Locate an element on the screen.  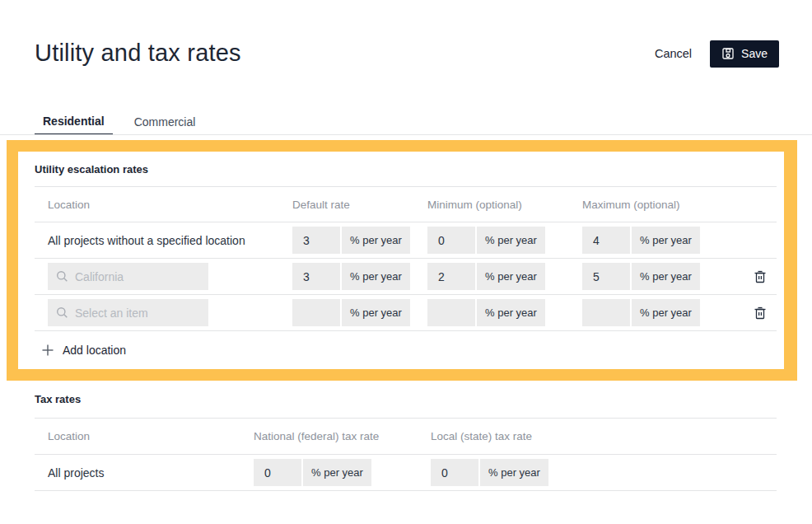
header-actions: Cancel Save is located at coordinates (716, 54).